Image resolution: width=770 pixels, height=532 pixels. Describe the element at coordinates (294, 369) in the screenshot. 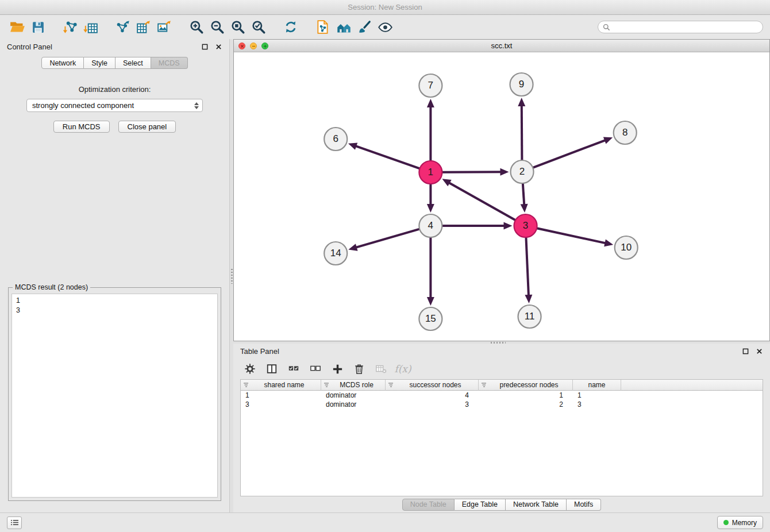

I see `select-all-button` at that location.